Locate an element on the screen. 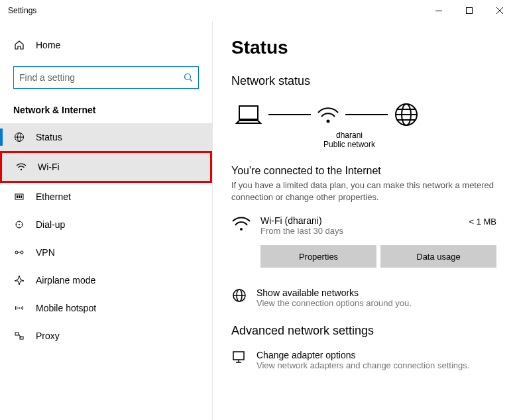 The height and width of the screenshot is (420, 515). connection-usage: < 1 MB is located at coordinates (483, 221).